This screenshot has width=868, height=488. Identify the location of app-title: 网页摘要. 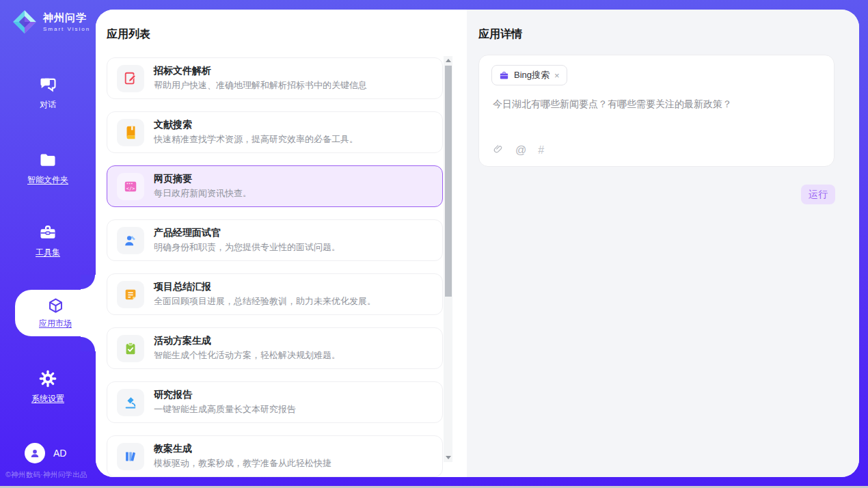
(202, 179).